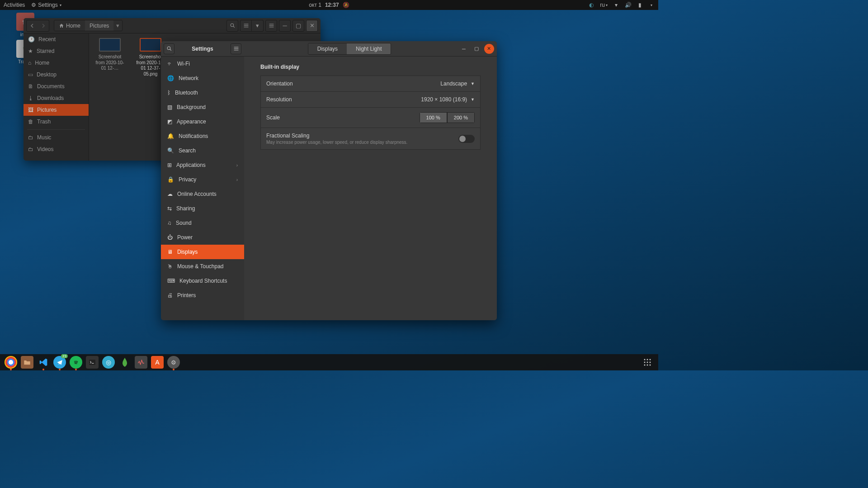 The height and width of the screenshot is (488, 868). I want to click on sidebar-item-network: 🌐Network, so click(203, 78).